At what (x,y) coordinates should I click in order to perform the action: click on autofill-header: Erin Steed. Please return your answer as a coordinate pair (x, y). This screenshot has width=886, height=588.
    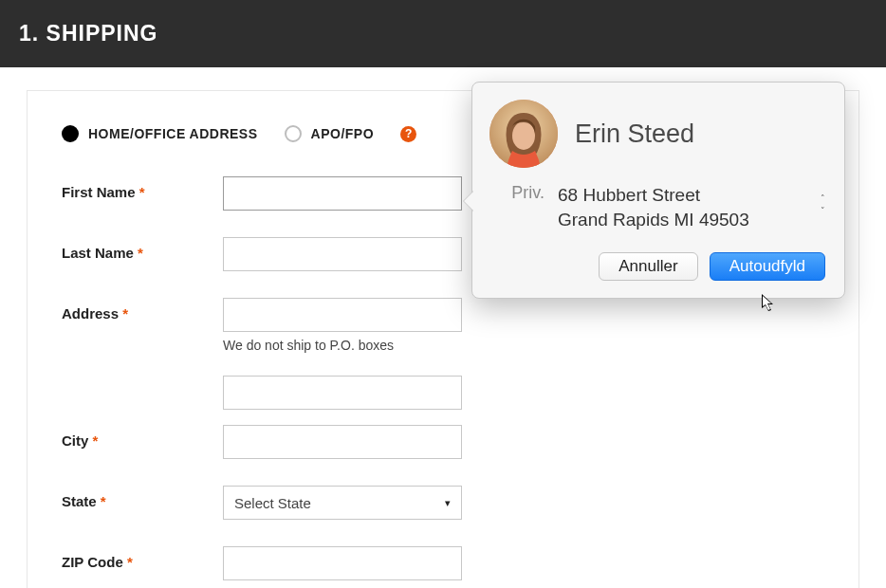
    Looking at the image, I should click on (657, 134).